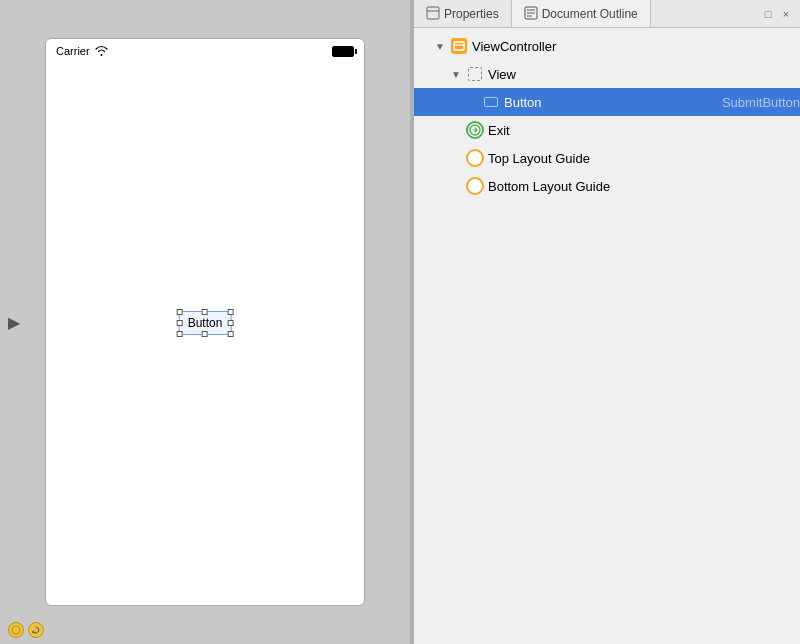 The image size is (800, 644). Describe the element at coordinates (459, 46) in the screenshot. I see `icon-viewcontroller` at that location.